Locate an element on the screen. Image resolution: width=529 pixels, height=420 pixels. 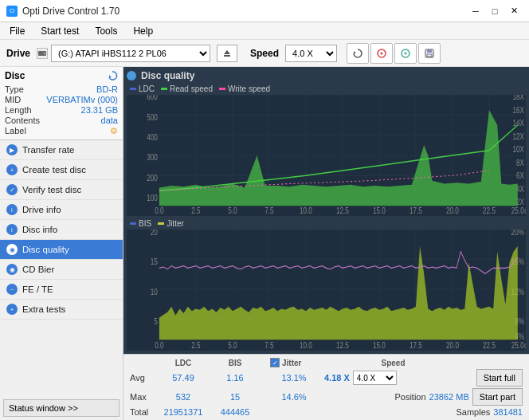
speed-value: 4.18 X is located at coordinates (337, 378).